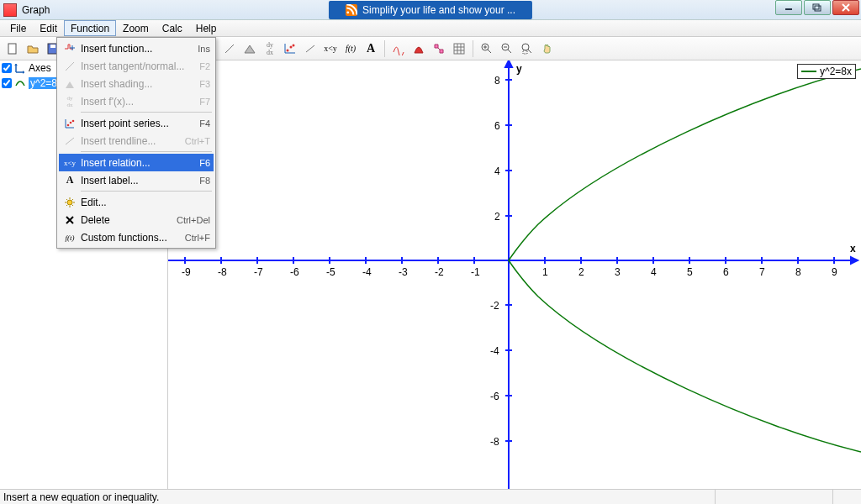  What do you see at coordinates (310, 49) in the screenshot?
I see `insert-trendline-icon` at bounding box center [310, 49].